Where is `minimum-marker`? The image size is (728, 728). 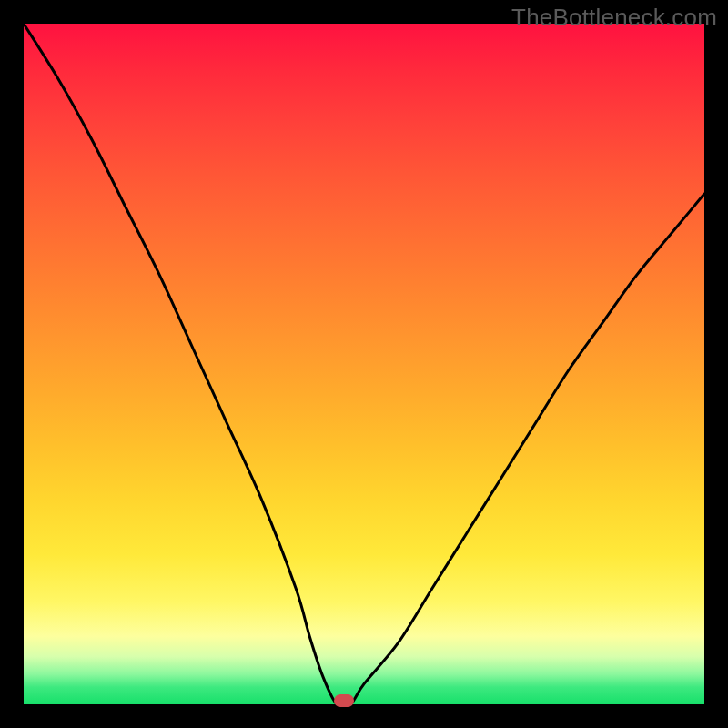
minimum-marker is located at coordinates (344, 701).